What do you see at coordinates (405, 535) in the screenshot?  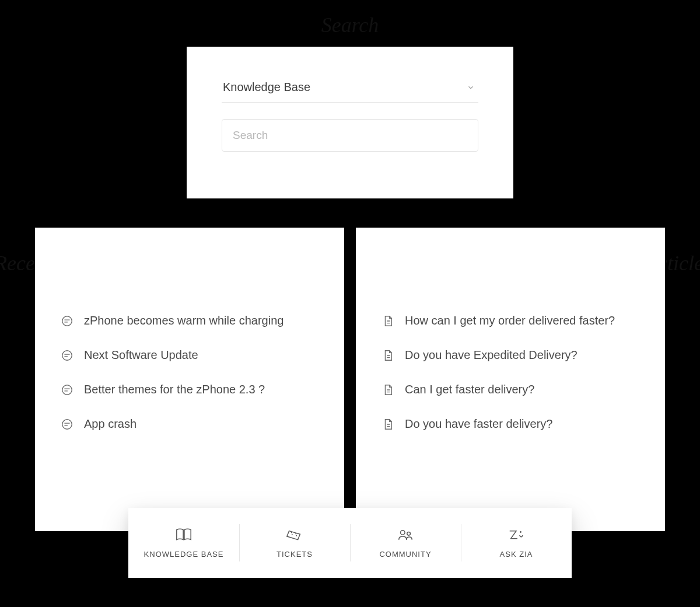 I see `people-icon` at bounding box center [405, 535].